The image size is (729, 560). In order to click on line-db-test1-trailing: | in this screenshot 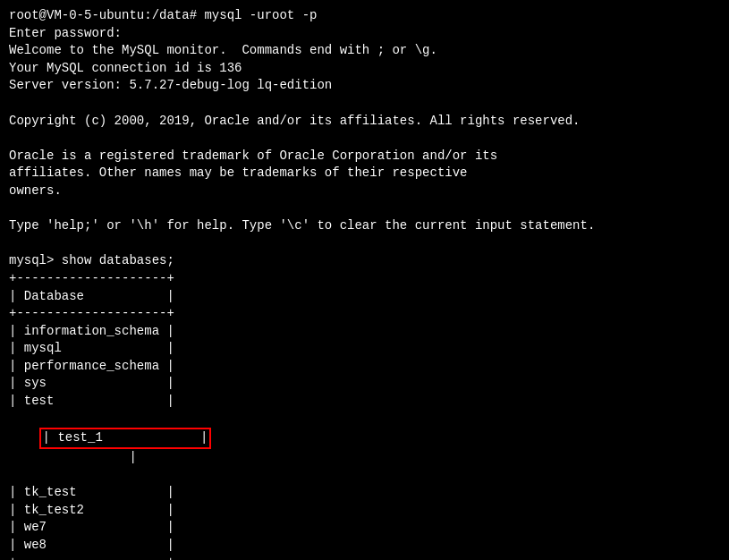, I will do `click(88, 457)`.